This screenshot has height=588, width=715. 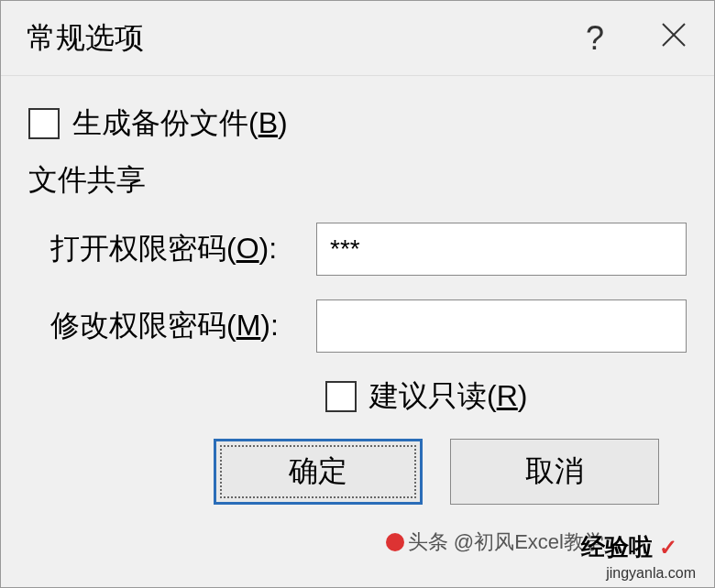 What do you see at coordinates (501, 326) in the screenshot?
I see `modify-password-input` at bounding box center [501, 326].